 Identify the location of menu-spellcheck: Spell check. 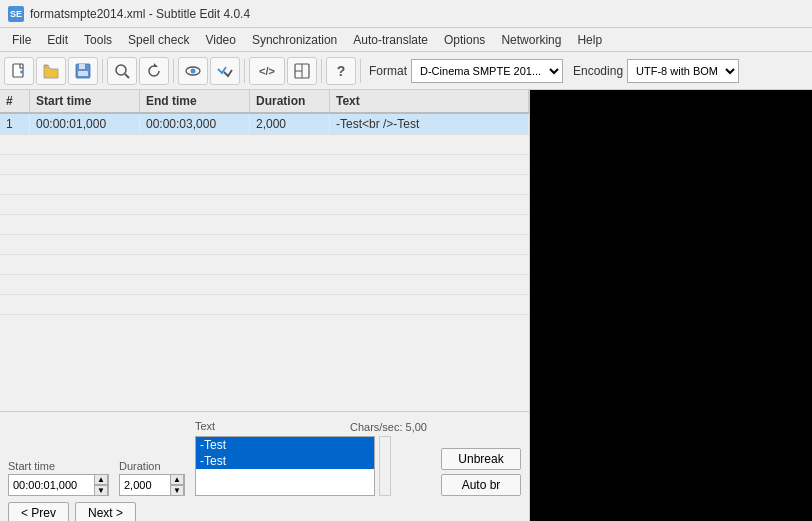
(158, 40).